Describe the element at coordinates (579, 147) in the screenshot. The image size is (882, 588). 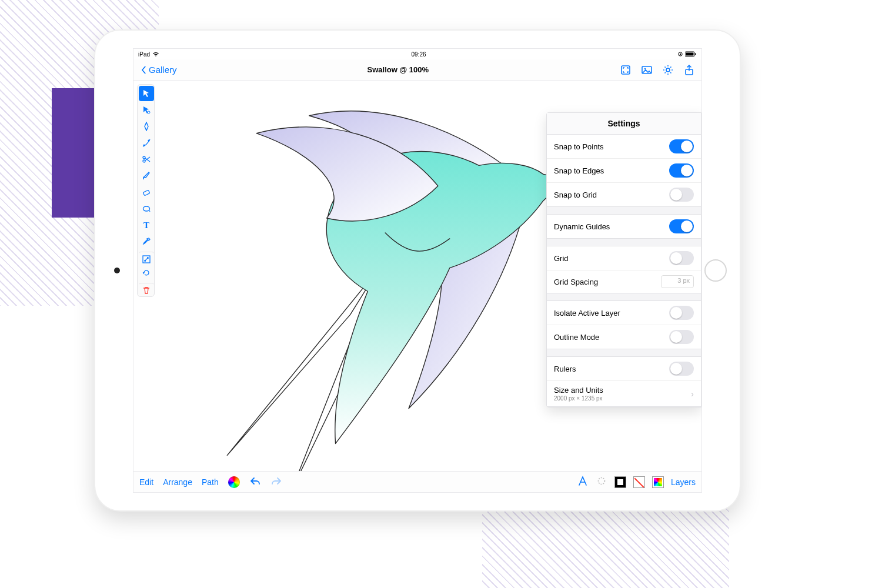
I see `settings-row-label: Snap to Points` at that location.